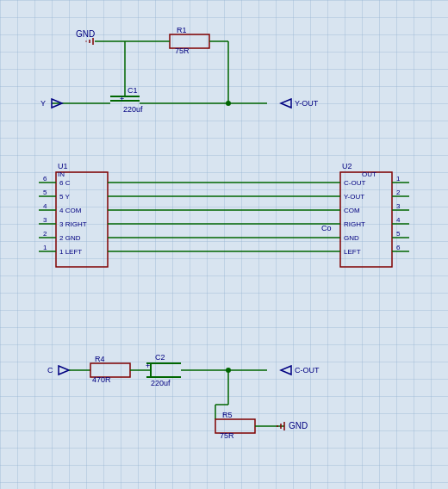 Image resolution: width=448 pixels, height=489 pixels. What do you see at coordinates (160, 357) in the screenshot?
I see `c2-label: C2` at bounding box center [160, 357].